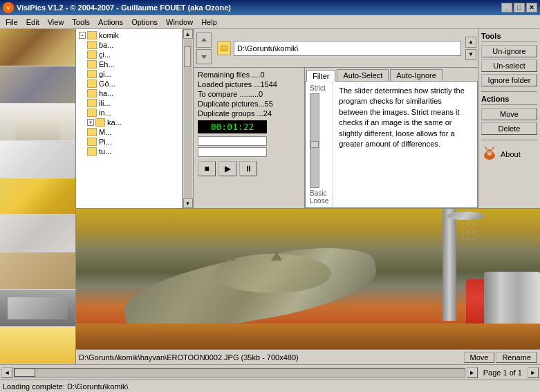 This screenshot has height=392, width=540. I want to click on path-text: D:\Goruntu\komik\, so click(268, 48).